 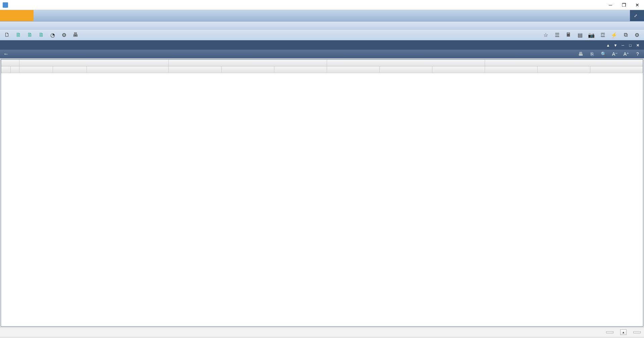 What do you see at coordinates (623, 45) in the screenshot?
I see `panel-min-icon: ─` at bounding box center [623, 45].